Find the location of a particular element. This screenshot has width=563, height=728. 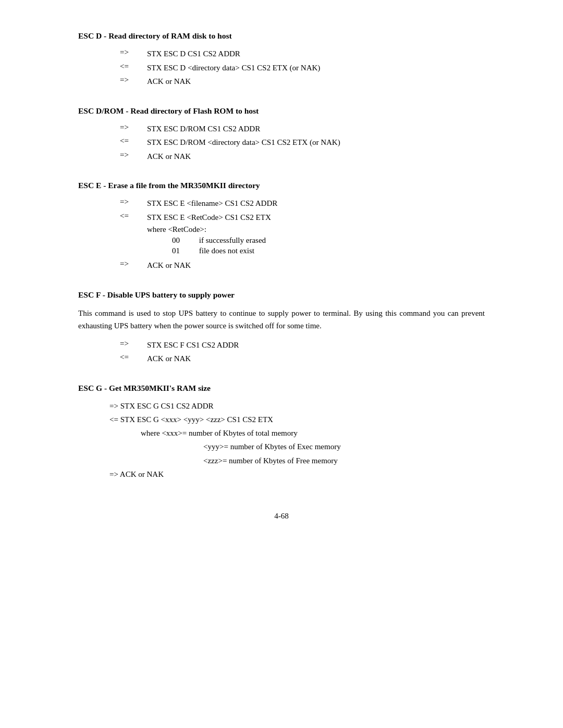

command-block-esc-g: => STX ESC G CS1 CS2 ADDR <= STX ESC G <… is located at coordinates (282, 441).